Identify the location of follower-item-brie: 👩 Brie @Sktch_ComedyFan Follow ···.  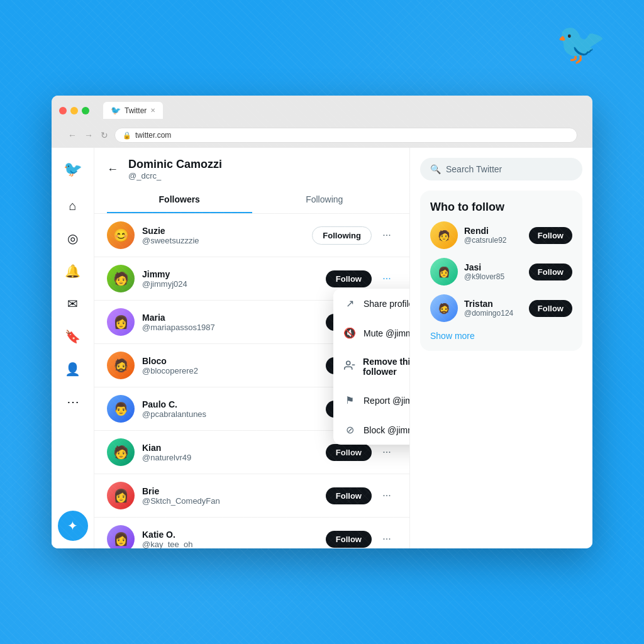
(252, 496).